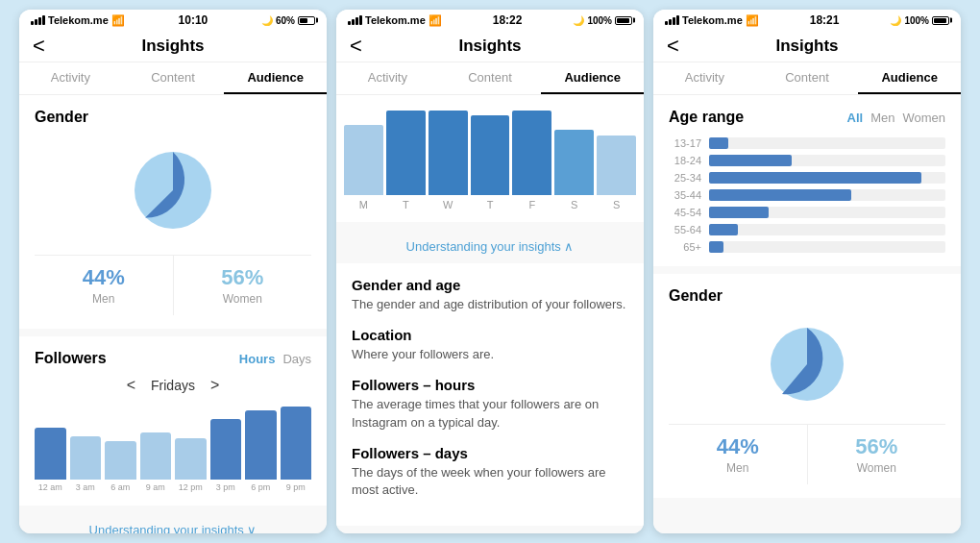  Describe the element at coordinates (490, 334) in the screenshot. I see `insight-title: Location` at that location.